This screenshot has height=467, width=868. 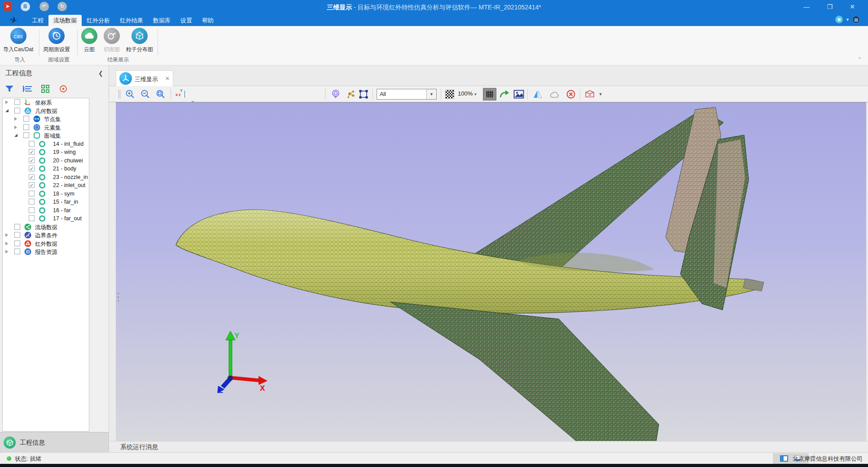 I want to click on locate-target-icon, so click(x=63, y=89).